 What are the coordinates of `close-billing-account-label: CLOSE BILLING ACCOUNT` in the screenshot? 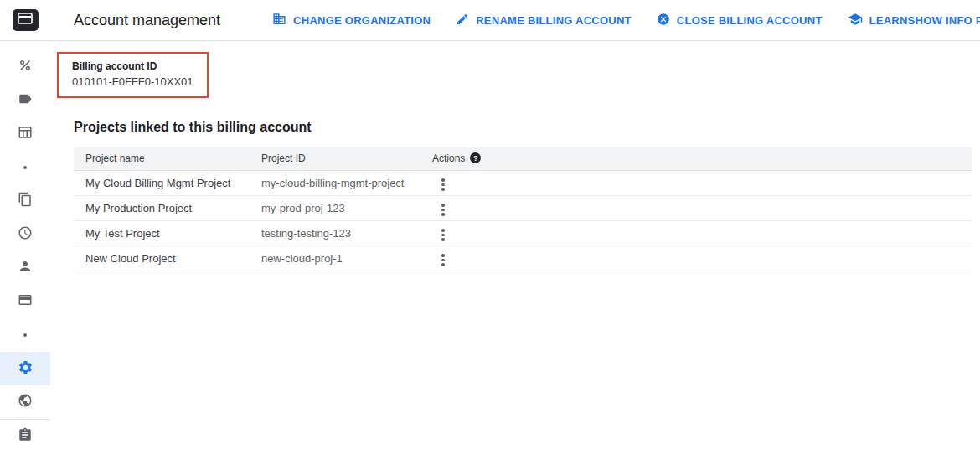 It's located at (750, 20).